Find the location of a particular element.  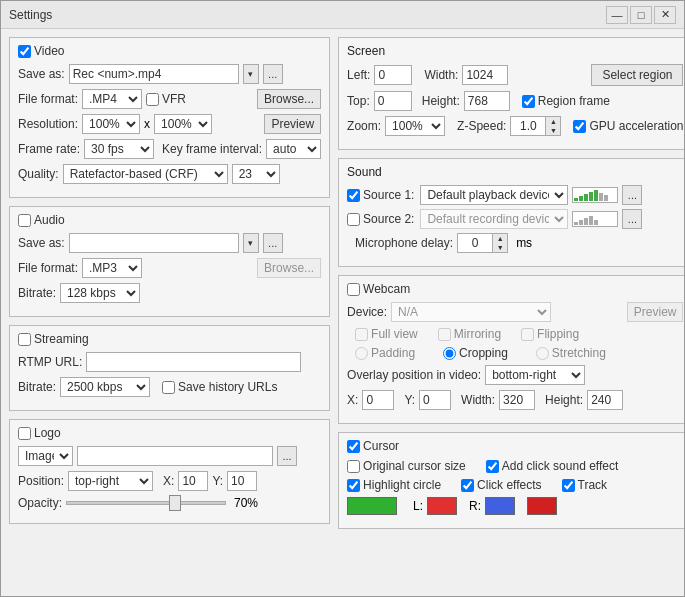

flipping-checkbox is located at coordinates (528, 334).